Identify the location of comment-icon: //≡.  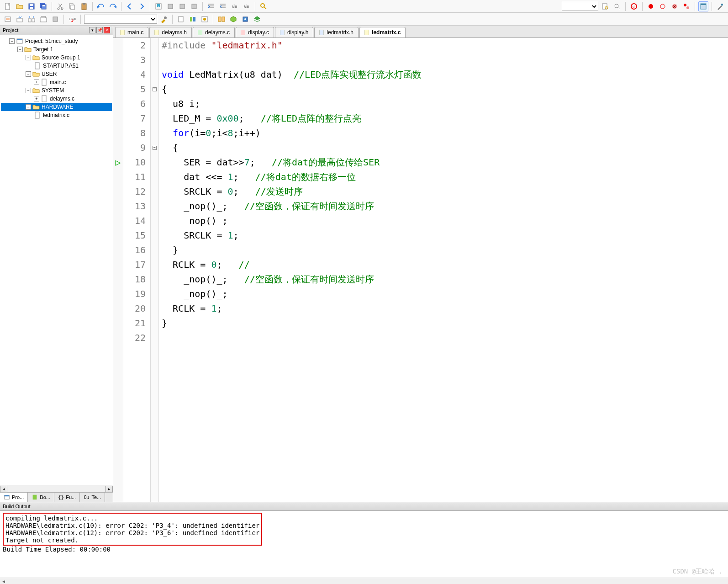
(235, 6).